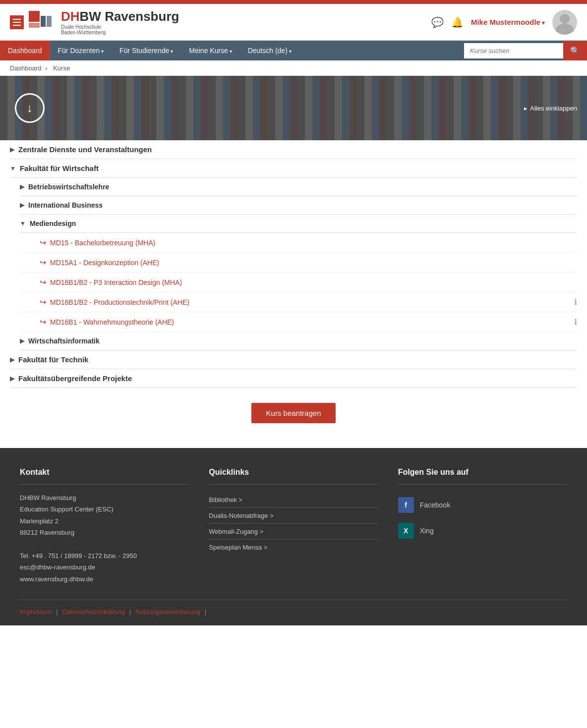 Image resolution: width=587 pixels, height=728 pixels. I want to click on quicklink-dualis: Dualis-Notenabfrage >, so click(294, 516).